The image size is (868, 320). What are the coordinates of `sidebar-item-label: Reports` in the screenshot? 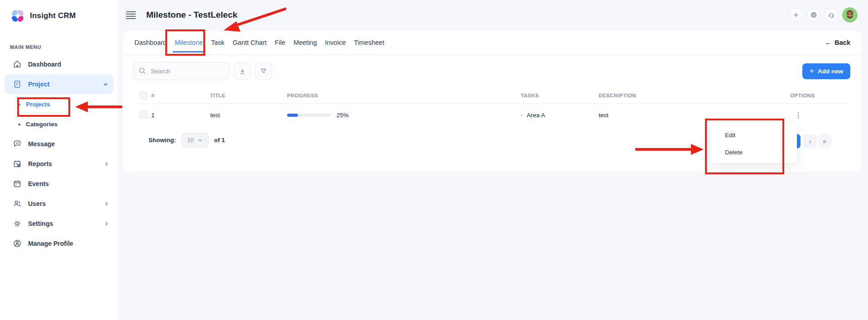 It's located at (40, 164).